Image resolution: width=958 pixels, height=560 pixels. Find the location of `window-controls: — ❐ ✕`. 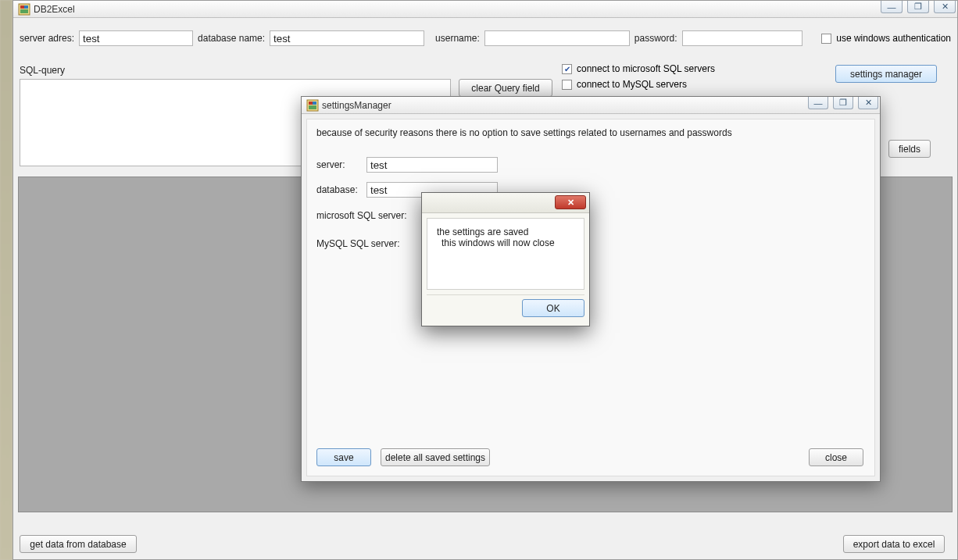

window-controls: — ❐ ✕ is located at coordinates (918, 7).